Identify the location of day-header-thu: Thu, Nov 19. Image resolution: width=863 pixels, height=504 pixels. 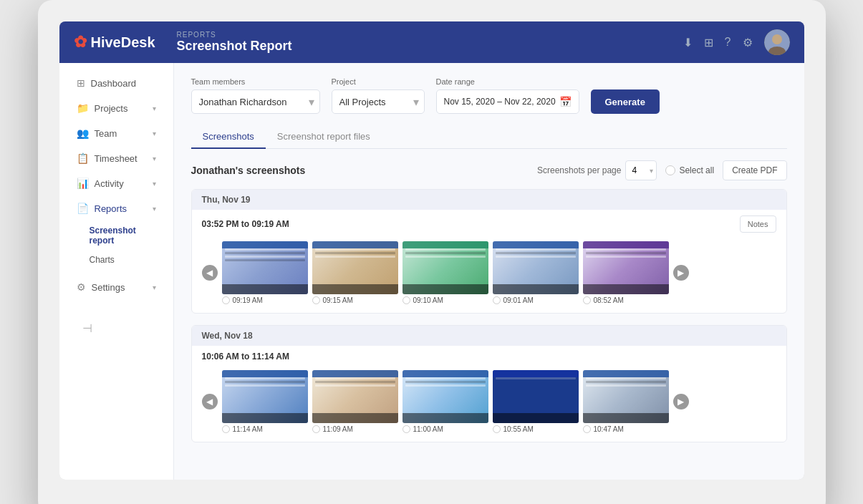
(489, 200).